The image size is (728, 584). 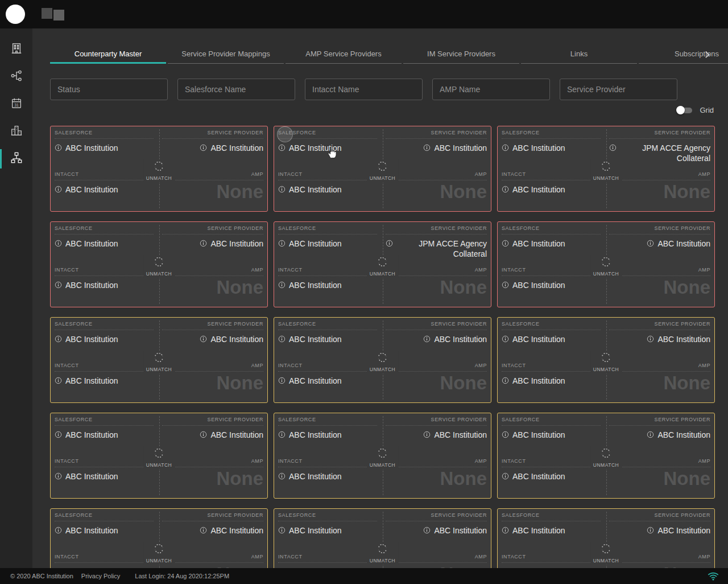 What do you see at coordinates (15, 14) in the screenshot?
I see `app-logo` at bounding box center [15, 14].